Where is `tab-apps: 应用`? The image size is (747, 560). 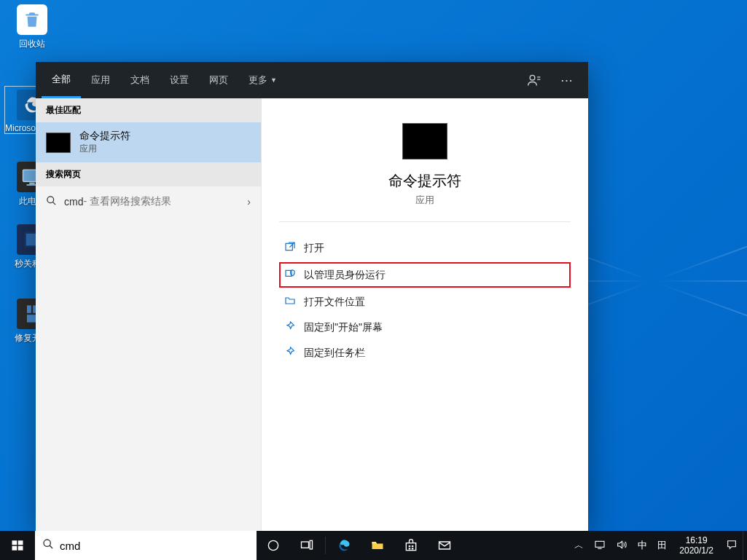 tab-apps: 应用 is located at coordinates (101, 80).